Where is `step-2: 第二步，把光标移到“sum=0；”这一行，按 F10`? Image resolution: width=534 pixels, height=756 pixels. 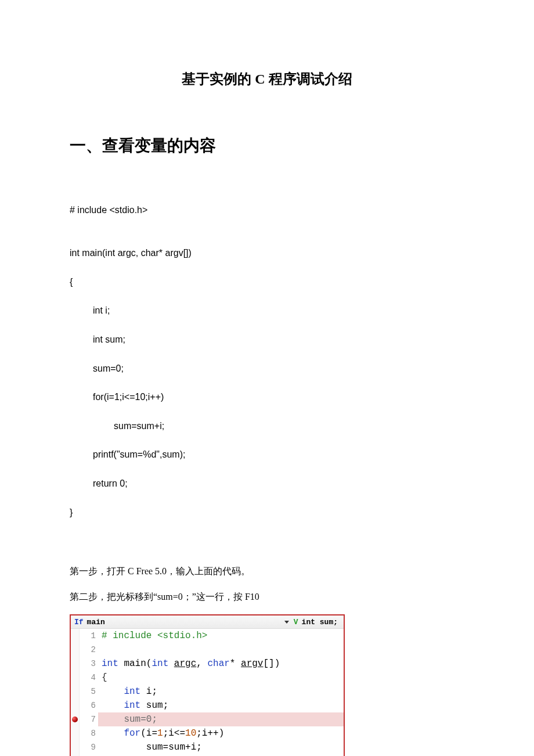 step-2: 第二步，把光标移到“sum=0；”这一行，按 F10 is located at coordinates (267, 597).